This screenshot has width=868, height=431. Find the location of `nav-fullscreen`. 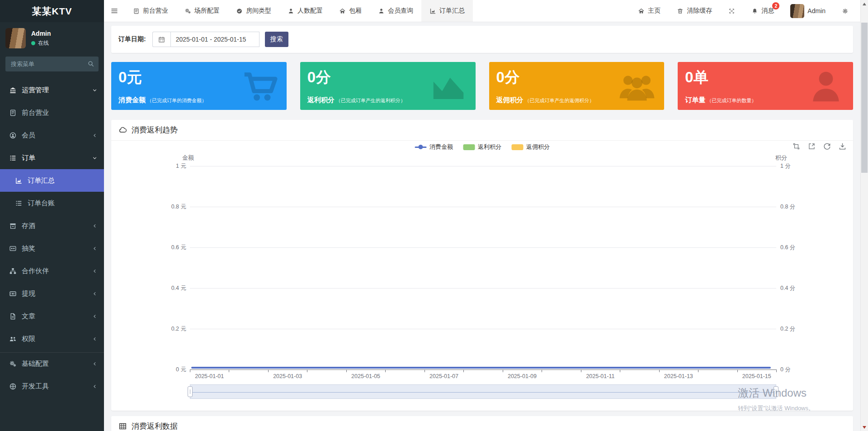

nav-fullscreen is located at coordinates (731, 11).